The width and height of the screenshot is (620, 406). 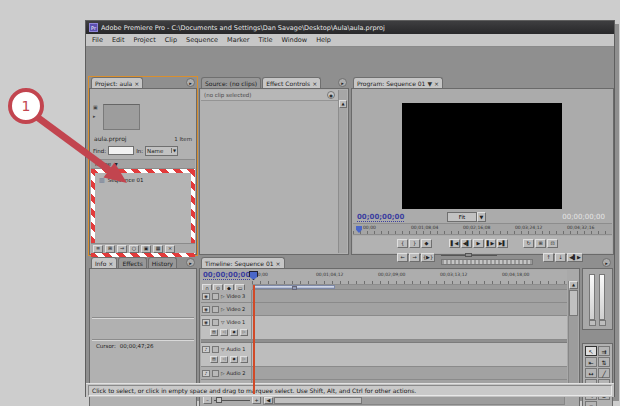 What do you see at coordinates (294, 40) in the screenshot?
I see `menu-window: Window` at bounding box center [294, 40].